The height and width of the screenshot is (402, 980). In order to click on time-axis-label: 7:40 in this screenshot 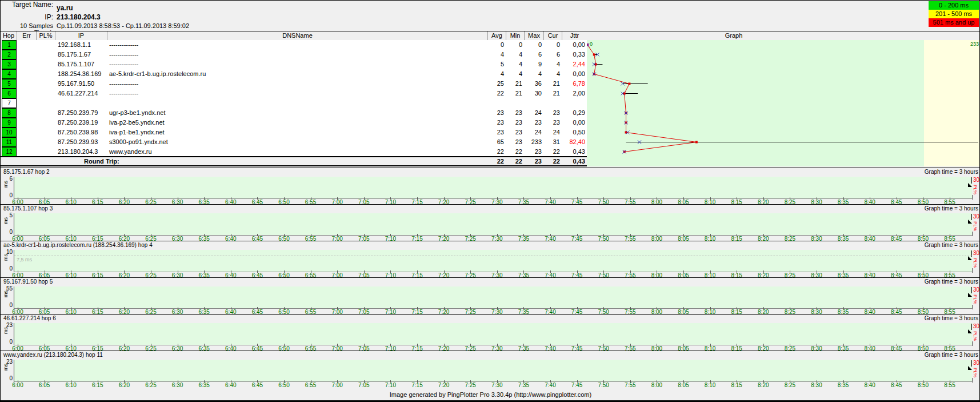, I will do `click(550, 385)`.